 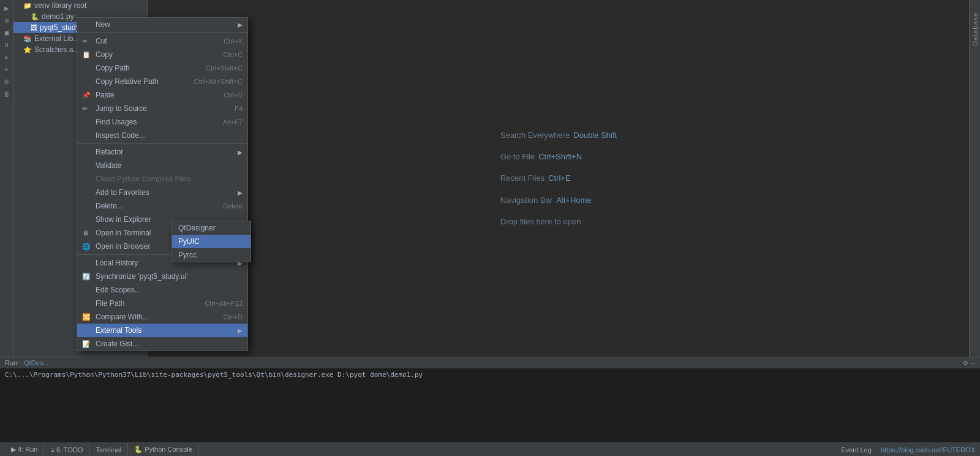 I want to click on menu-item-copy-path: Copy Path Ctrl+Shift+C, so click(x=162, y=68).